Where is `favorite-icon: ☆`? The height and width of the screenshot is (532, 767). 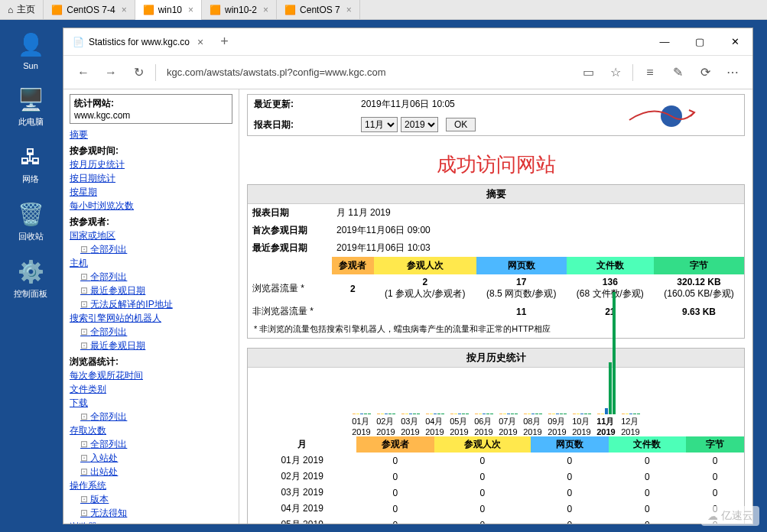
favorite-icon: ☆ is located at coordinates (616, 73).